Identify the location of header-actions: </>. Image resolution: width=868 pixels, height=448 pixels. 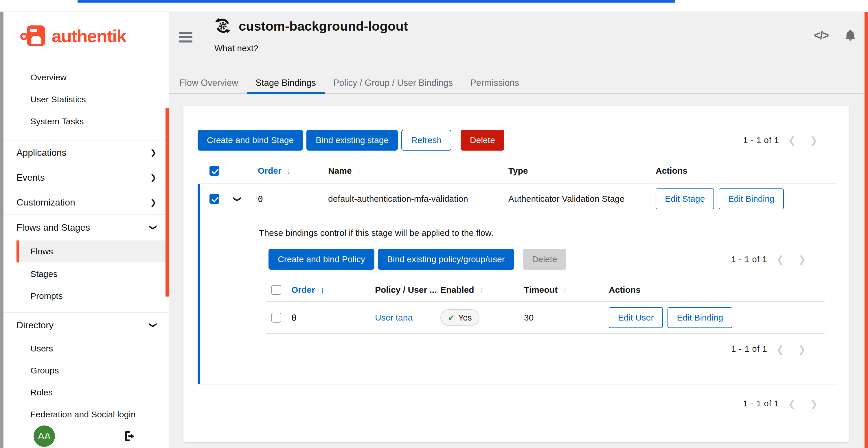
(835, 35).